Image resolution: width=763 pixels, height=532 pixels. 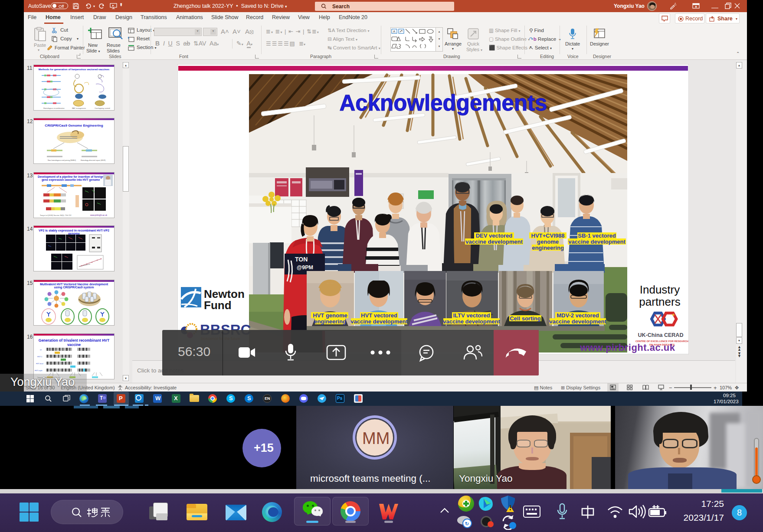 I want to click on svg-text: Fund, so click(x=218, y=305).